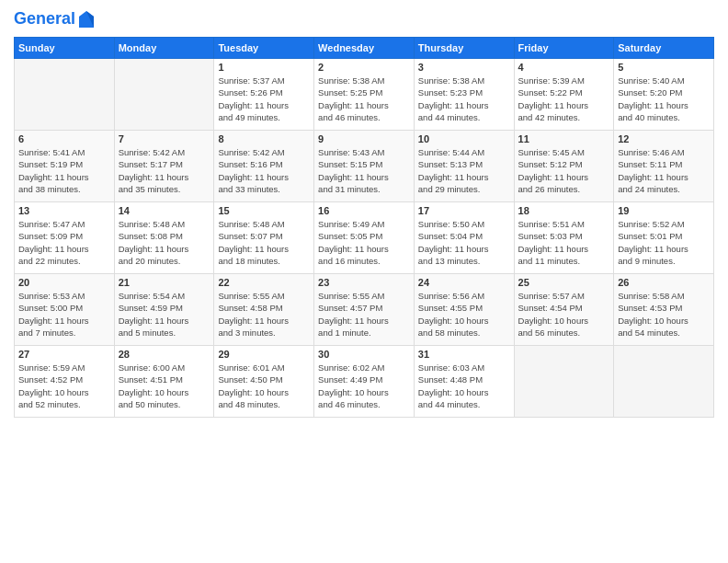 The image size is (728, 563). Describe the element at coordinates (564, 167) in the screenshot. I see `calendar-cell: 11Sunrise: 5:45 AM Sunset: 5:12 PM Dayli…` at that location.